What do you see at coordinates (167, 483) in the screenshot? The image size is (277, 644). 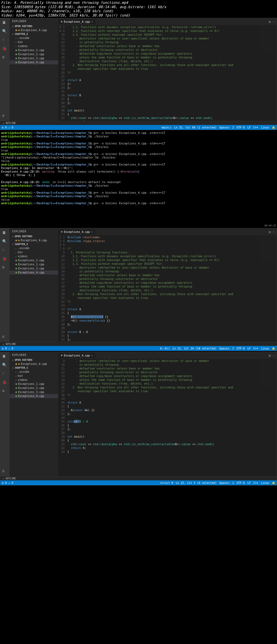 I see `status-function: struct B` at bounding box center [167, 483].